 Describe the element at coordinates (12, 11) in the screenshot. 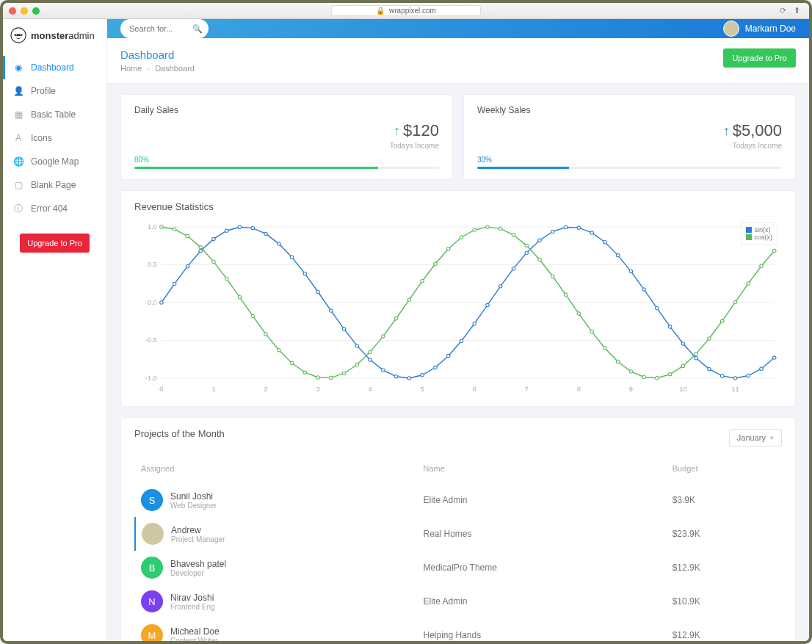

I see `close-window-icon` at that location.